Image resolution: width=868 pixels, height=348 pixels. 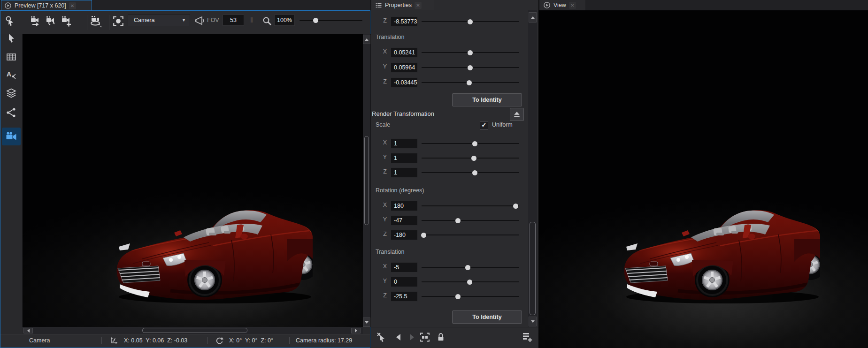 I want to click on value-input: 0.05241, so click(x=404, y=53).